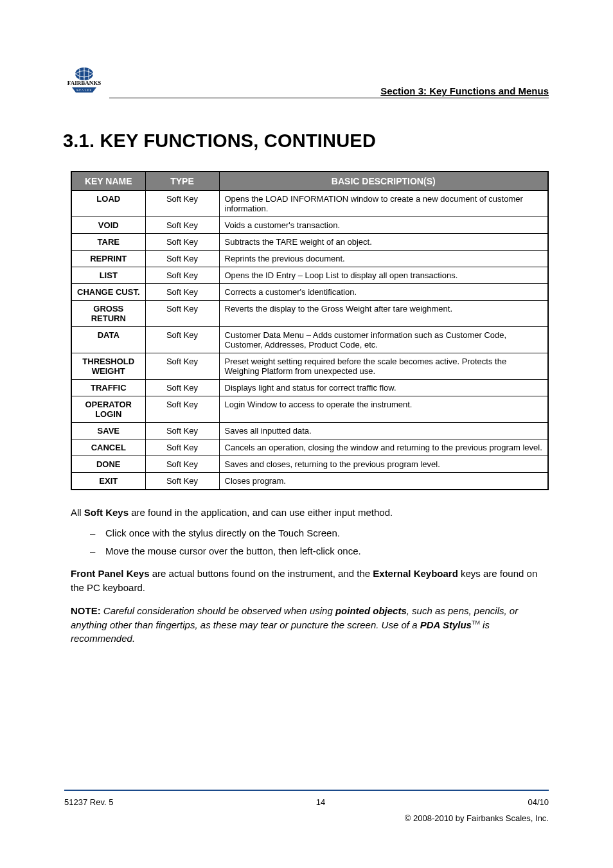 The image size is (613, 868). Describe the element at coordinates (108, 482) in the screenshot. I see `cell-keyname: EXIT` at that location.